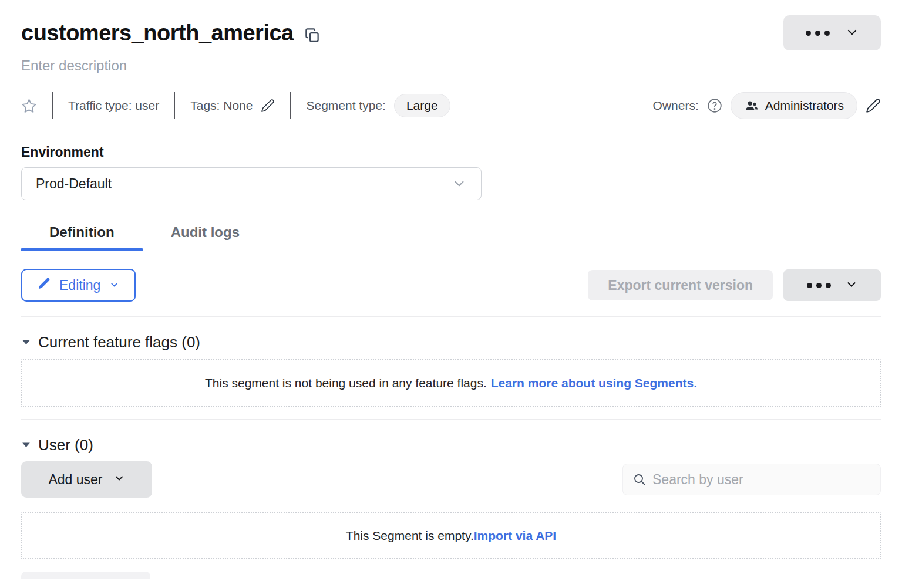 This screenshot has height=588, width=902. Describe the element at coordinates (752, 479) in the screenshot. I see `search-by-user-field` at that location.